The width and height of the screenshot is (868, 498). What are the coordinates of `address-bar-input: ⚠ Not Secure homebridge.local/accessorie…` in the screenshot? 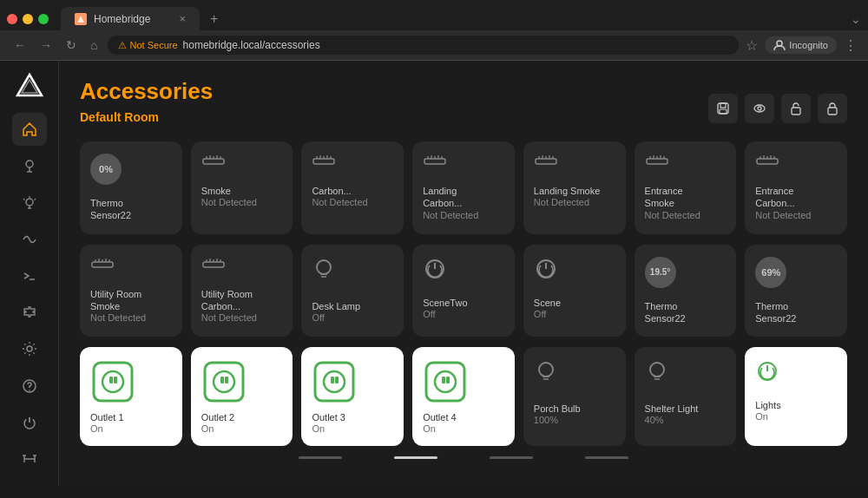 It's located at (424, 45).